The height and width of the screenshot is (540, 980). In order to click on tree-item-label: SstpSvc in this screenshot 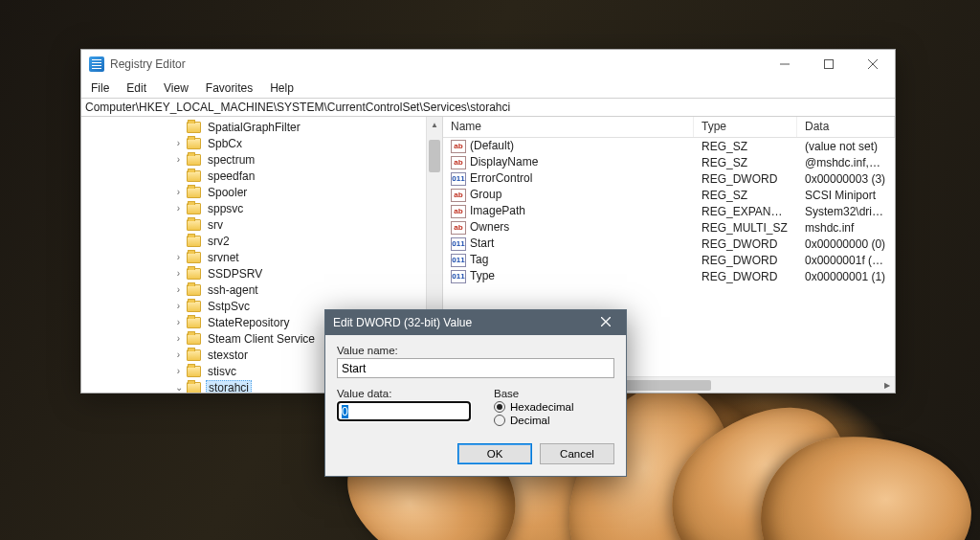, I will do `click(229, 306)`.